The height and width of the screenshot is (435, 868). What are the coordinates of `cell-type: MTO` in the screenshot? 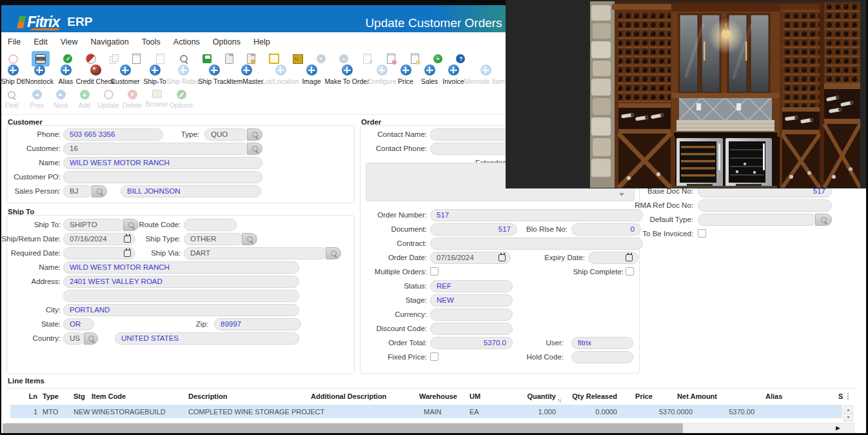 It's located at (50, 412).